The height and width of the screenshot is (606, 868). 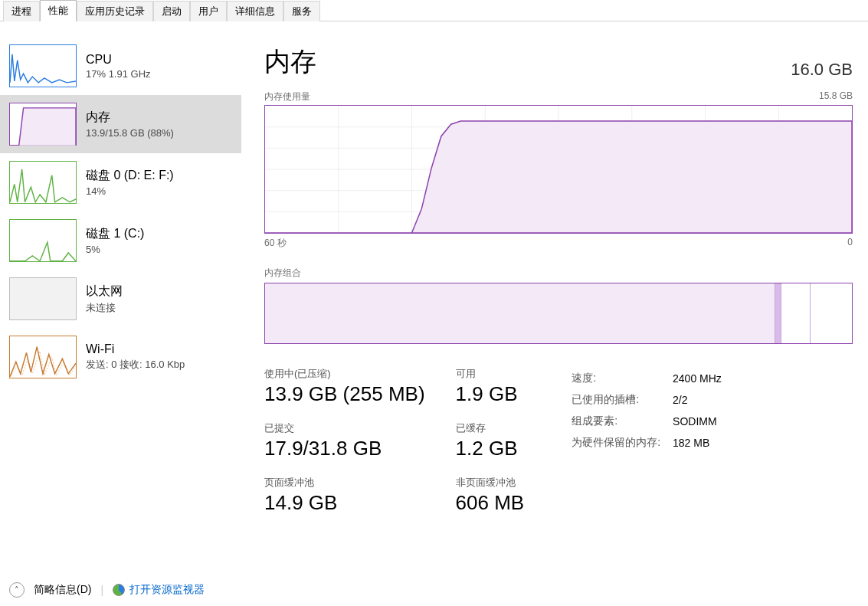 What do you see at coordinates (558, 273) in the screenshot?
I see `composition-label: 内存组合` at bounding box center [558, 273].